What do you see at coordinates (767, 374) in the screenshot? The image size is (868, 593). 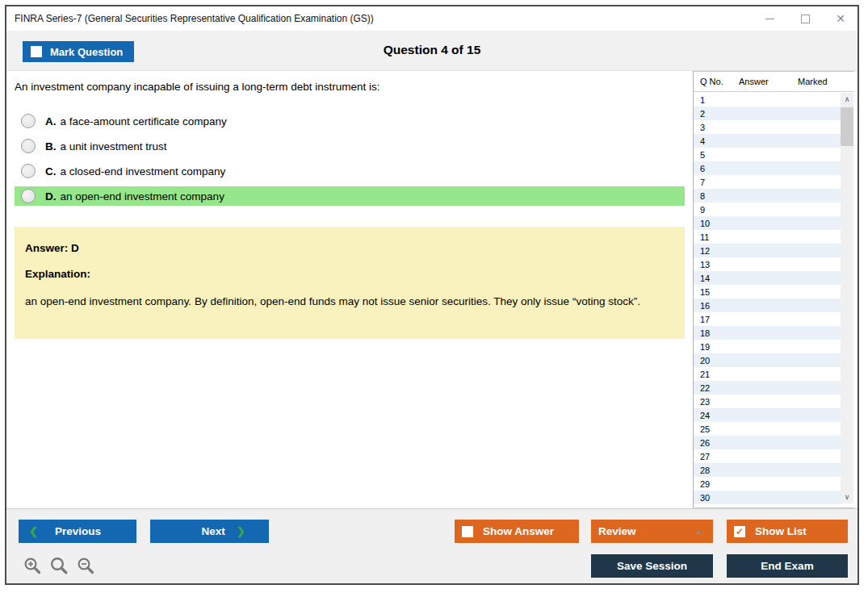 I see `question-list-row: 21` at bounding box center [767, 374].